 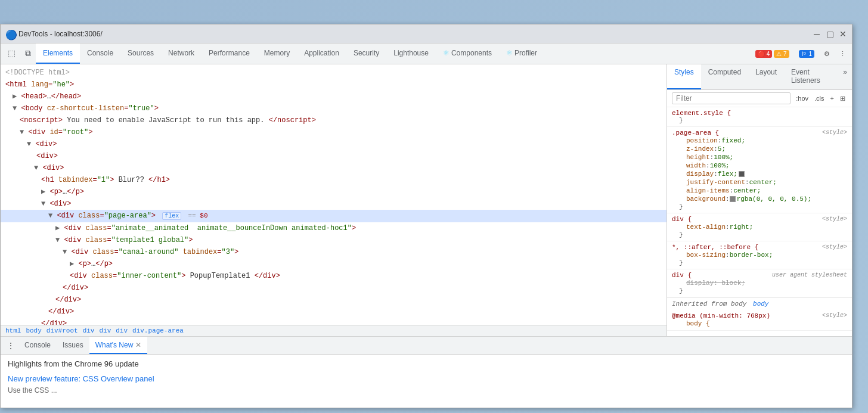 What do you see at coordinates (467, 54) in the screenshot?
I see `tab-components: ⚛ Components` at bounding box center [467, 54].